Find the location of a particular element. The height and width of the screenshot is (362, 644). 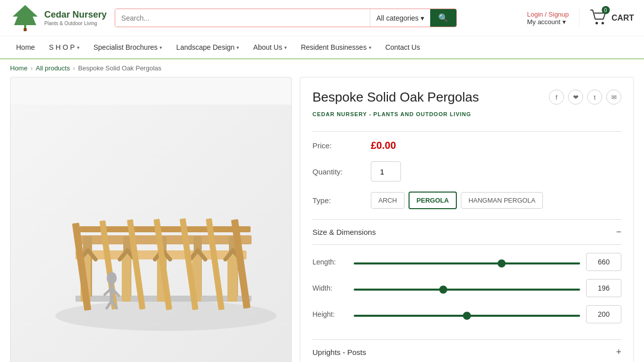

social-icons: f ❤ t ✉ is located at coordinates (585, 97).